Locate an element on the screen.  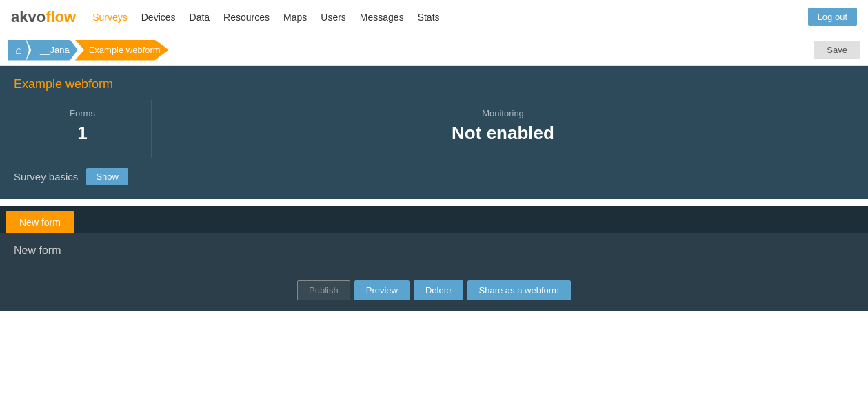
forms-label: Forms is located at coordinates (83, 113).